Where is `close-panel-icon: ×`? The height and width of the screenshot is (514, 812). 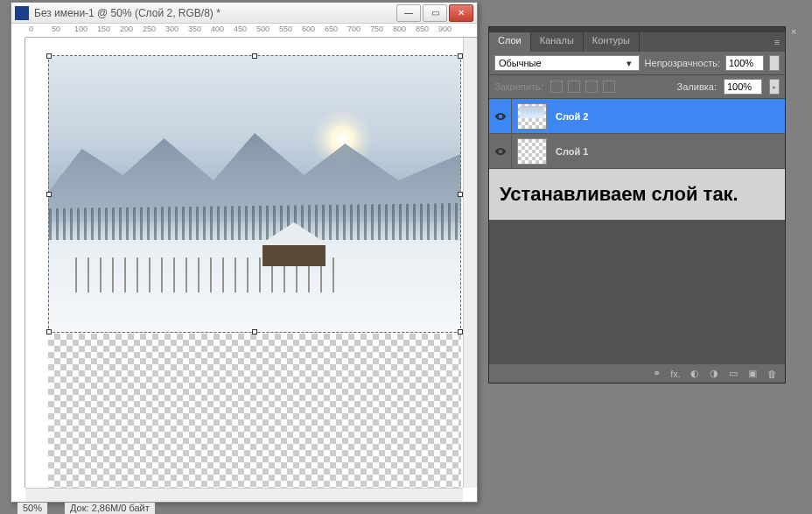
close-panel-icon: × is located at coordinates (797, 32).